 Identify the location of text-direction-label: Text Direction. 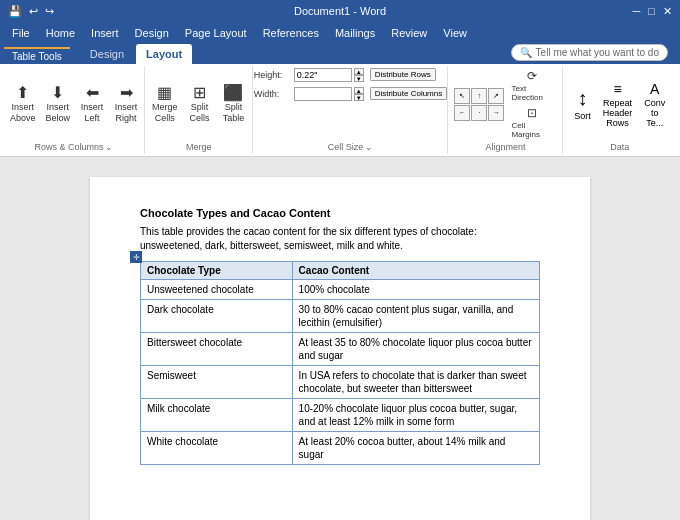
(532, 93).